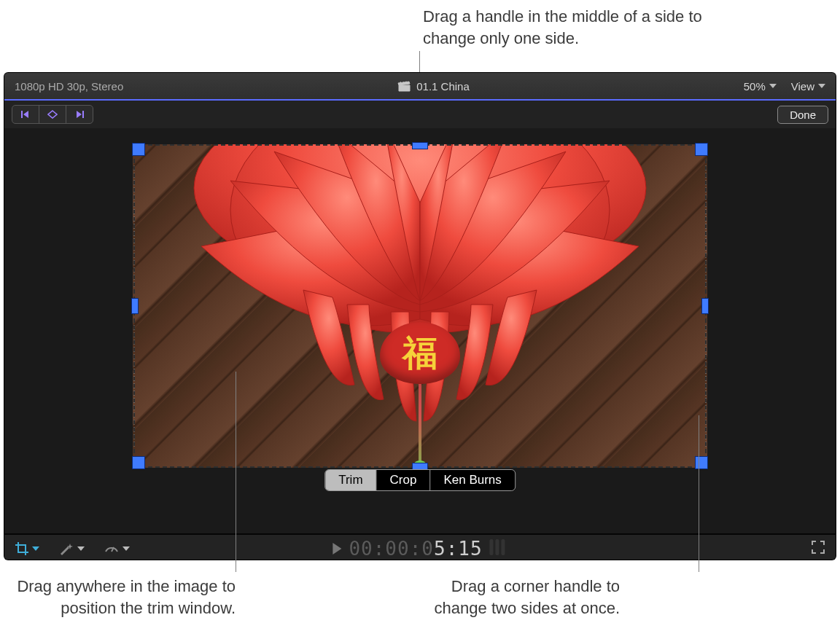 This screenshot has height=631, width=840. I want to click on crop-tool, so click(27, 549).